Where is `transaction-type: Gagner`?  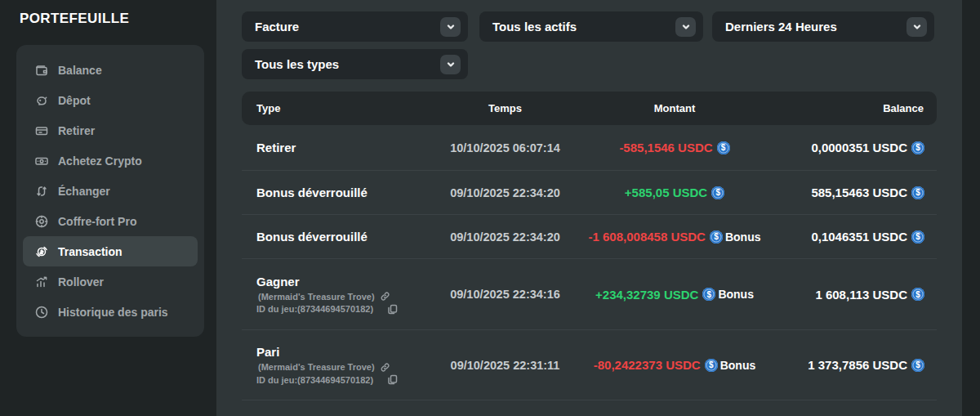
transaction-type: Gagner is located at coordinates (278, 281).